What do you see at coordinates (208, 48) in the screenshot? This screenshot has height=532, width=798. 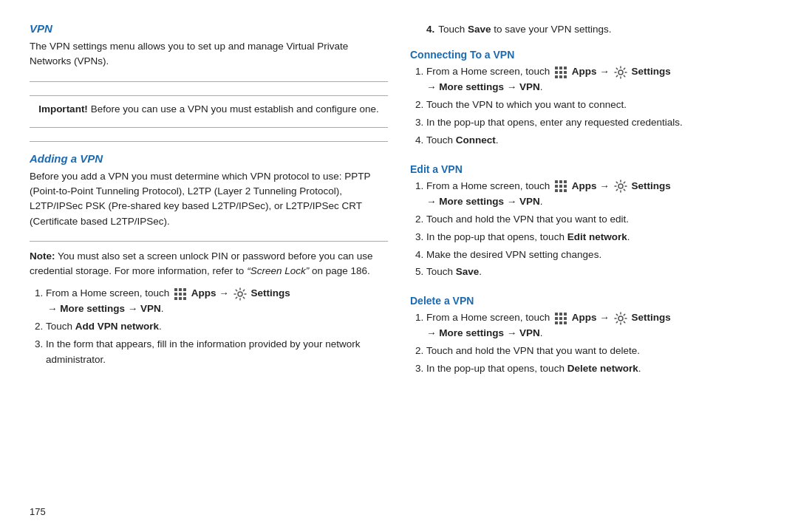 I see `vpn-section: VPN The VPN settings menu allows you to …` at bounding box center [208, 48].